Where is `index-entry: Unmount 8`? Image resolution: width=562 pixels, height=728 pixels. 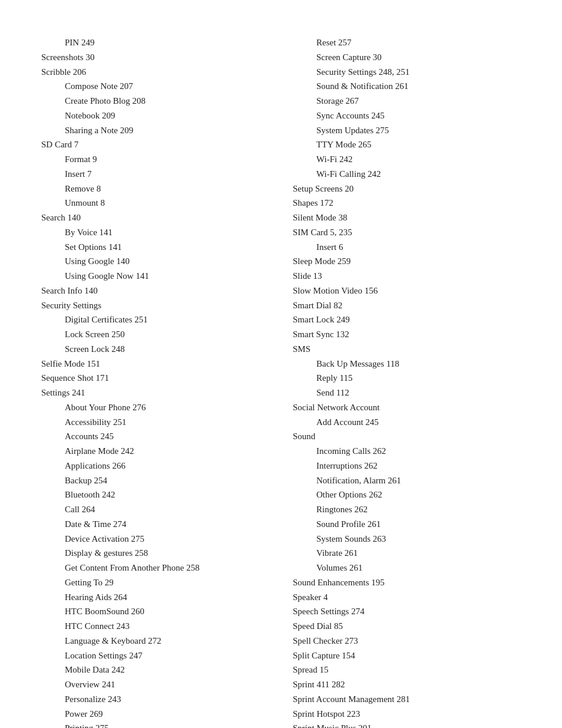 index-entry: Unmount 8 is located at coordinates (156, 203).